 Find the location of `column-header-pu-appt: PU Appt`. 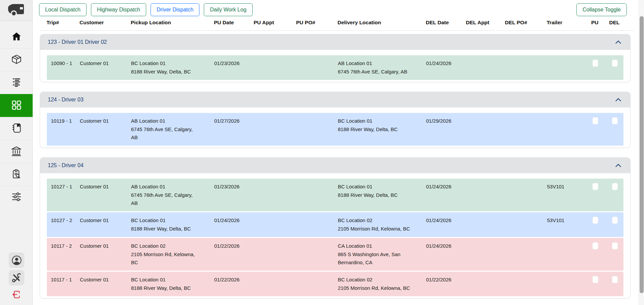

column-header-pu-appt: PU Appt is located at coordinates (275, 23).